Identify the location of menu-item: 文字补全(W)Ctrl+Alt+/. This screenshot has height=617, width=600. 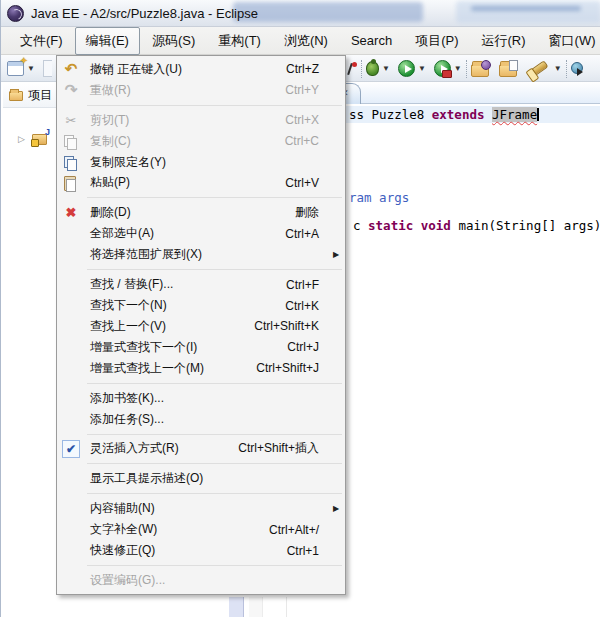
(201, 530).